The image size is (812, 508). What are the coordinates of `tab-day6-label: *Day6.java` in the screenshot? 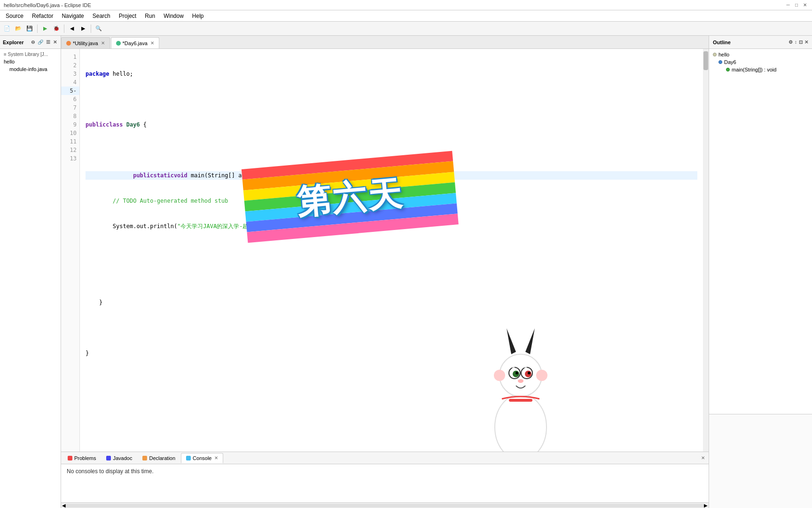 It's located at (135, 43).